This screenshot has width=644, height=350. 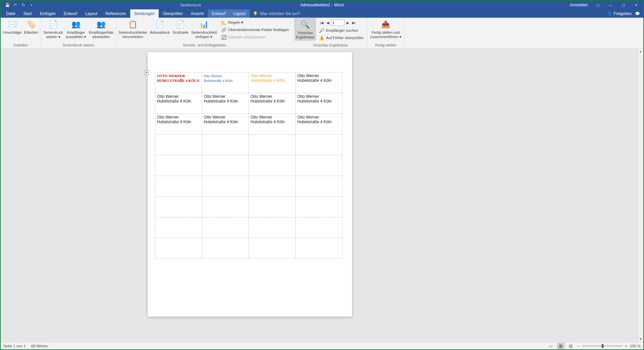 What do you see at coordinates (11, 13) in the screenshot?
I see `tab-file: Datei` at bounding box center [11, 13].